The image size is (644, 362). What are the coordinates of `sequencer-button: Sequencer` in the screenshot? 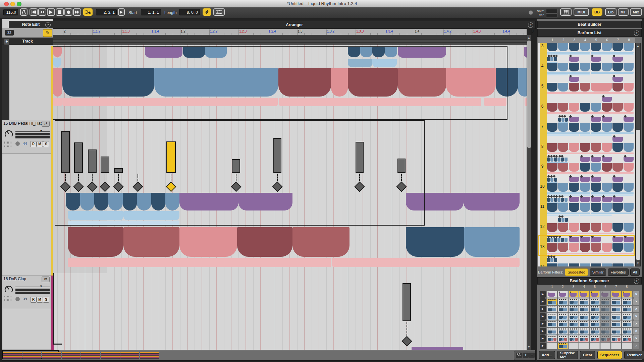 It's located at (610, 355).